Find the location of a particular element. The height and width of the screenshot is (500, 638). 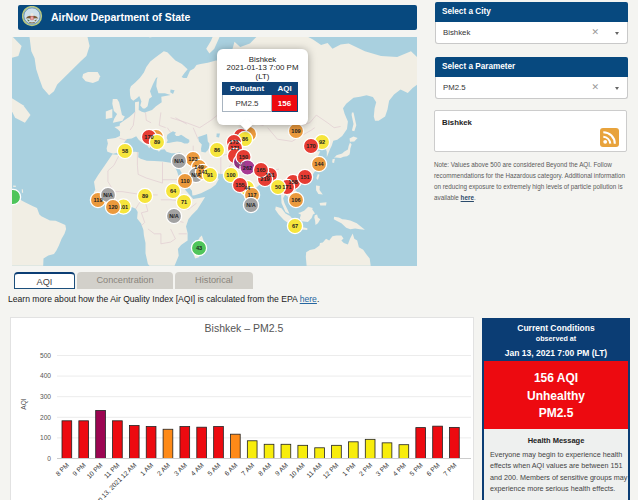

svg-text: 12 PM is located at coordinates (330, 470).